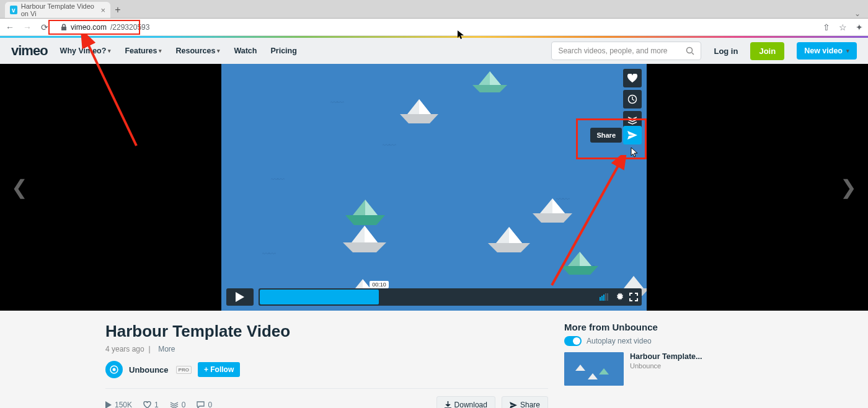 The width and height of the screenshot is (868, 408). What do you see at coordinates (826, 27) in the screenshot?
I see `share-page-icon: ⇧` at bounding box center [826, 27].